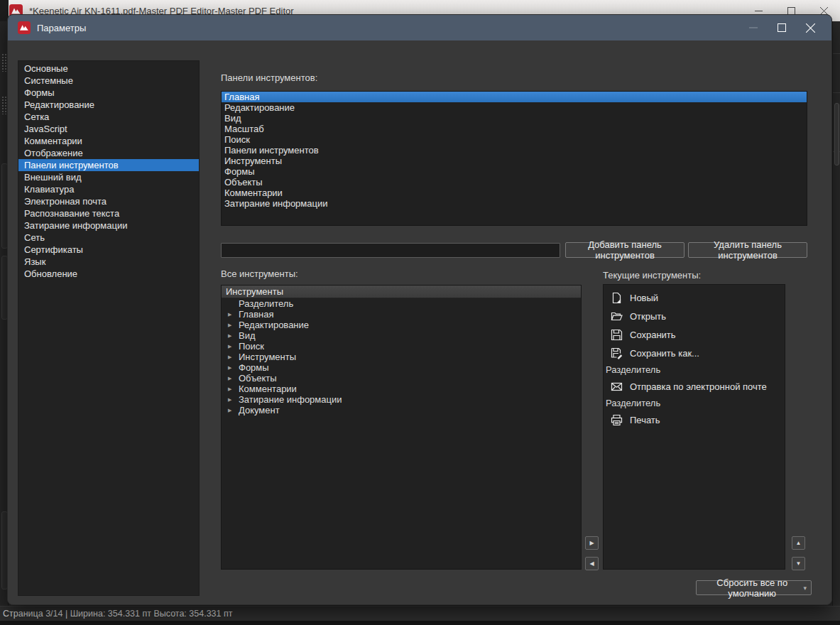 The height and width of the screenshot is (625, 840). Describe the element at coordinates (514, 139) in the screenshot. I see `toolbar-list-item-4: Поиск` at that location.